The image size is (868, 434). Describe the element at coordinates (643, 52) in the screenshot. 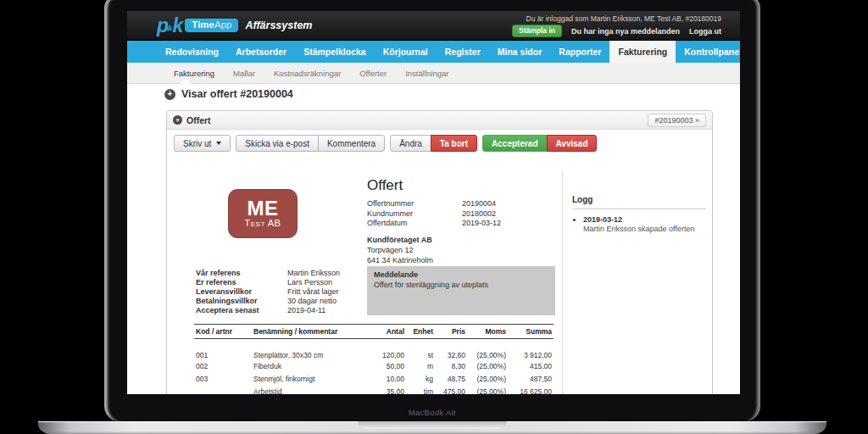

I see `nav-item-fakturering: Fakturering` at that location.